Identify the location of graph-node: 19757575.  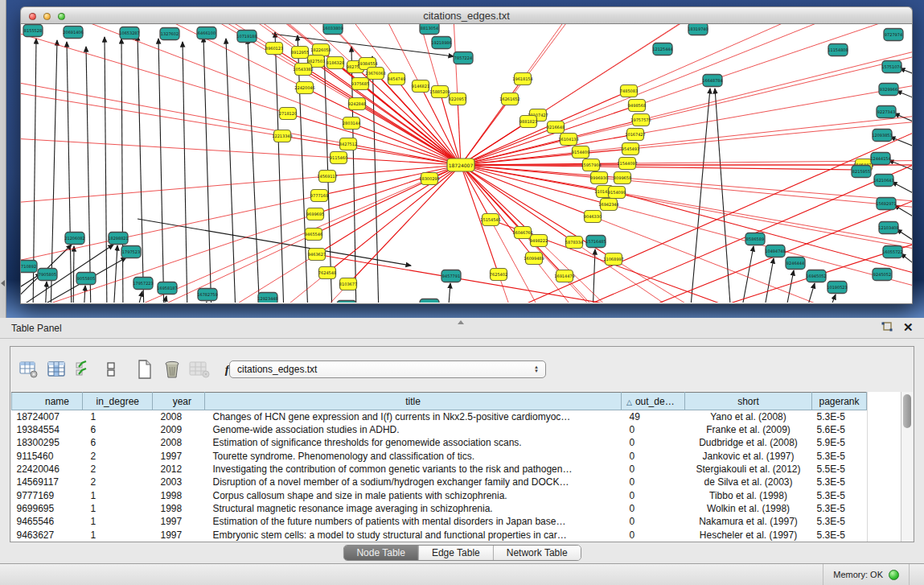
(640, 121).